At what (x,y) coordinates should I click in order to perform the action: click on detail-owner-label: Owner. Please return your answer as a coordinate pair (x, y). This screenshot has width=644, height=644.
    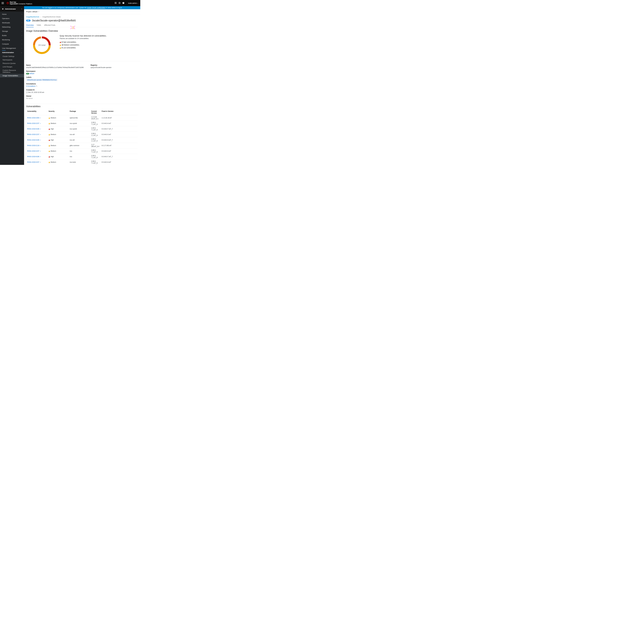
    Looking at the image, I should click on (55, 96).